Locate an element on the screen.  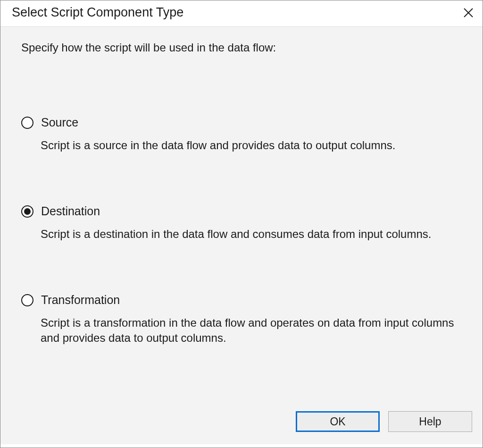
option-label-transformation: Transformation is located at coordinates (80, 300).